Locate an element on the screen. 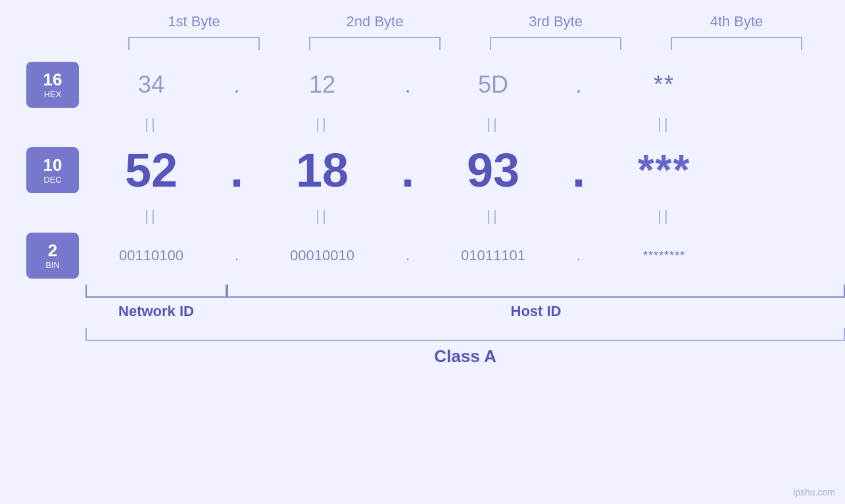 This screenshot has height=504, width=845. class-bracket is located at coordinates (466, 334).